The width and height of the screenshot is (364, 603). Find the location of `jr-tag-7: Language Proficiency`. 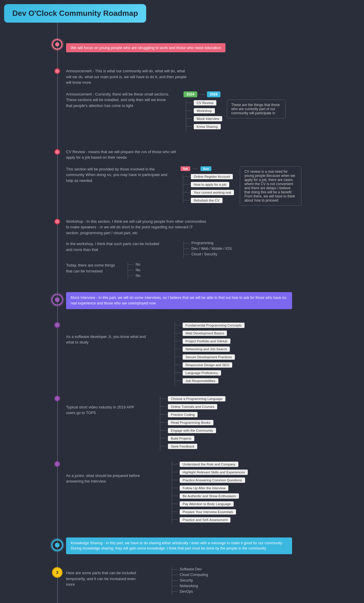

jr-tag-7: Language Proficiency is located at coordinates (210, 373).